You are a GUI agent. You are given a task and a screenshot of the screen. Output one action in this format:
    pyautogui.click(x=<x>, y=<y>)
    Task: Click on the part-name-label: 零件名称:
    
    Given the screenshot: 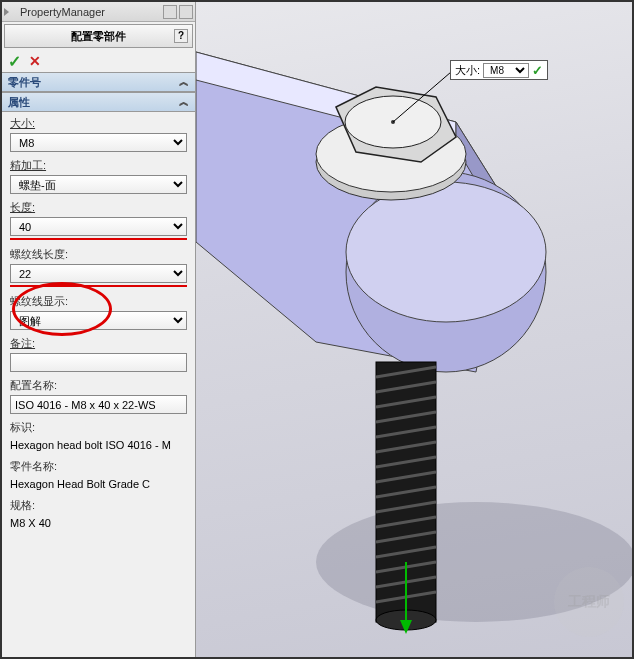 What is the action you would take?
    pyautogui.click(x=98, y=466)
    